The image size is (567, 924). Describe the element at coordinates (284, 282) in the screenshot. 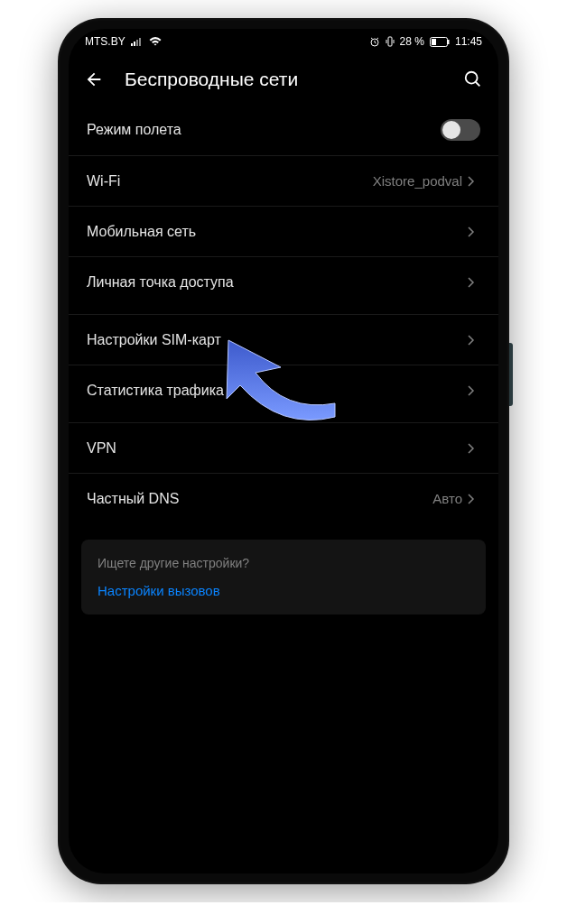

I see `row-hotspot: Личная точка доступа` at that location.